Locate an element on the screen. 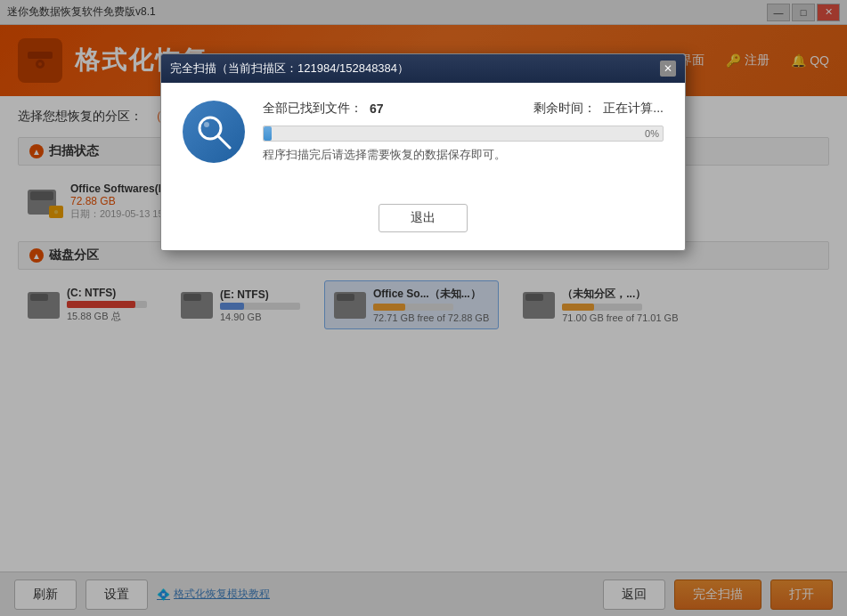  files-found-label: 全部已找到文件： is located at coordinates (313, 109).